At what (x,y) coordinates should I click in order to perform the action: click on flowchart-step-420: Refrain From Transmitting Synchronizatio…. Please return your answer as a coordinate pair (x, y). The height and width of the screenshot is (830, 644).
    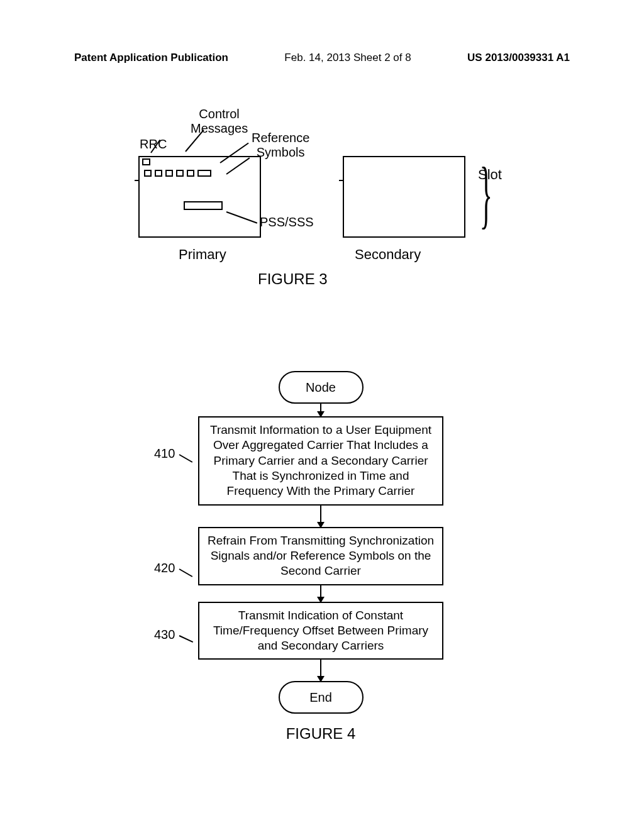
    Looking at the image, I should click on (321, 556).